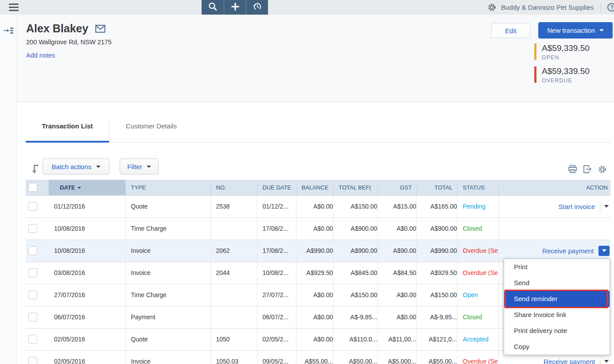 This screenshot has width=614, height=364. I want to click on print-icon, so click(572, 169).